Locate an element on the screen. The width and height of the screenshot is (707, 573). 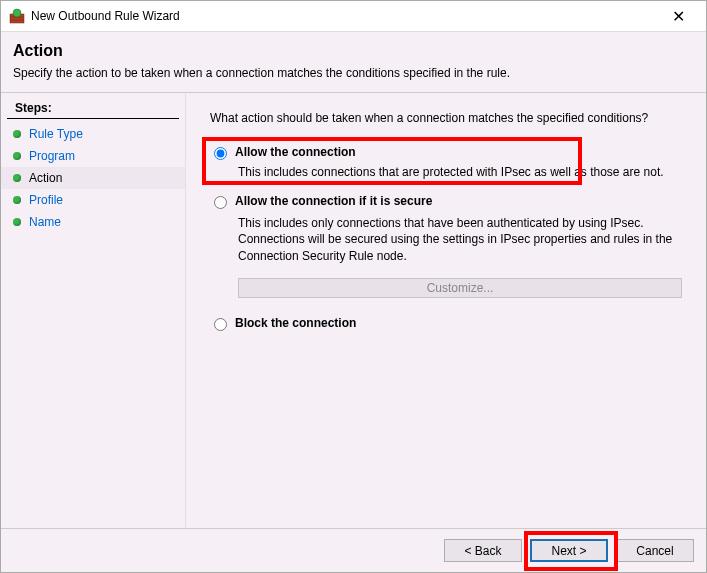
step-link: Rule Type is located at coordinates (56, 134).